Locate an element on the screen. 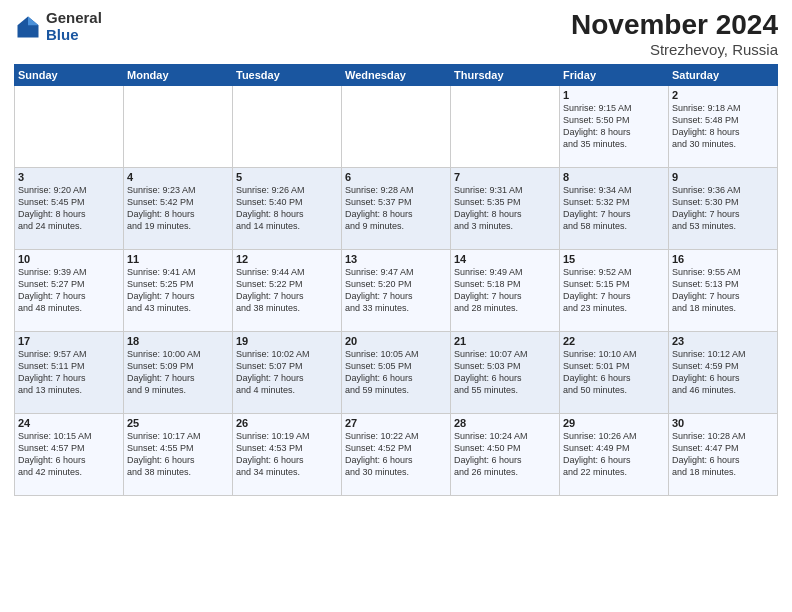 This screenshot has height=612, width=792. day-info: Sunrise: 9:26 AM Sunset: 5:40 PM Dayligh… is located at coordinates (287, 208).